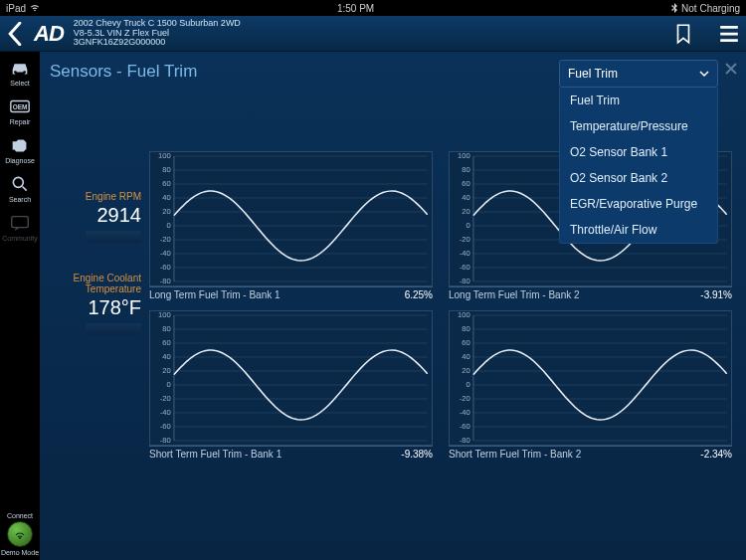 This screenshot has height=560, width=746. Describe the element at coordinates (683, 34) in the screenshot. I see `bookmark-icon` at that location.